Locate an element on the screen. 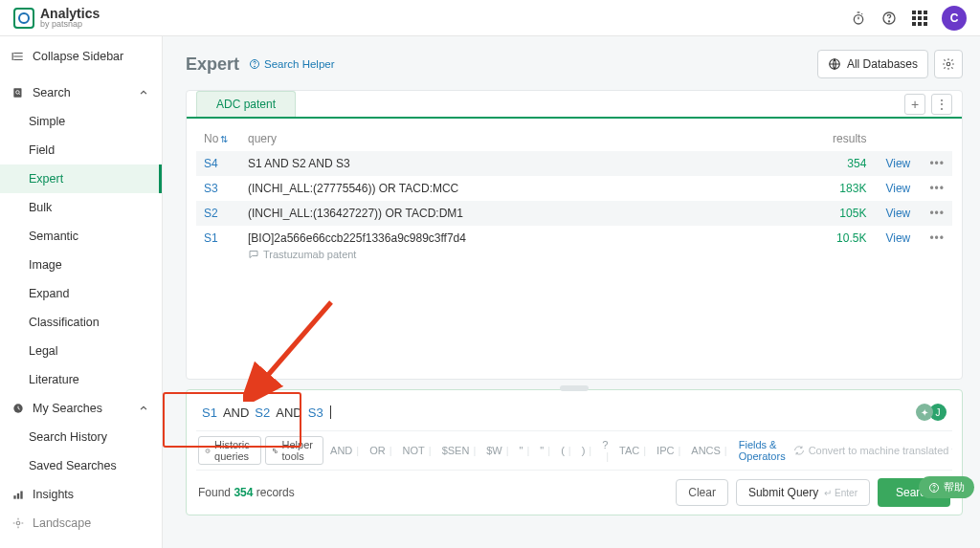  clear-button: Clear is located at coordinates (702, 493).